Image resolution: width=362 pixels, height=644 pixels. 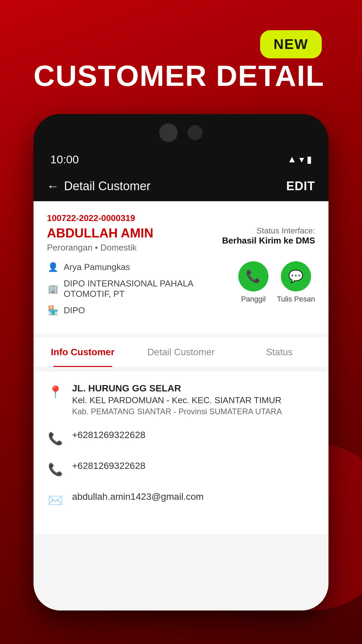 What do you see at coordinates (100, 233) in the screenshot?
I see `customer-name: ABDULLAH AMIN` at bounding box center [100, 233].